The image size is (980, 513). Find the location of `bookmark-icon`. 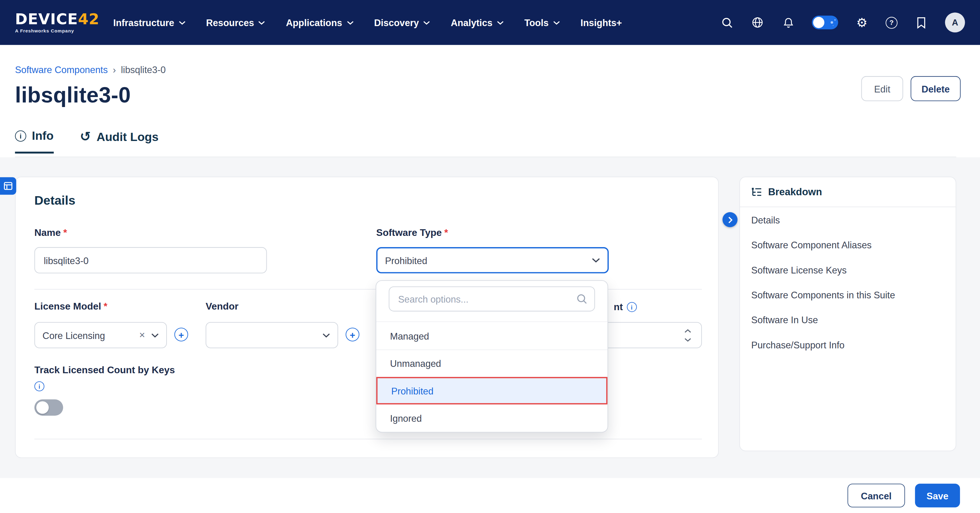

bookmark-icon is located at coordinates (921, 22).